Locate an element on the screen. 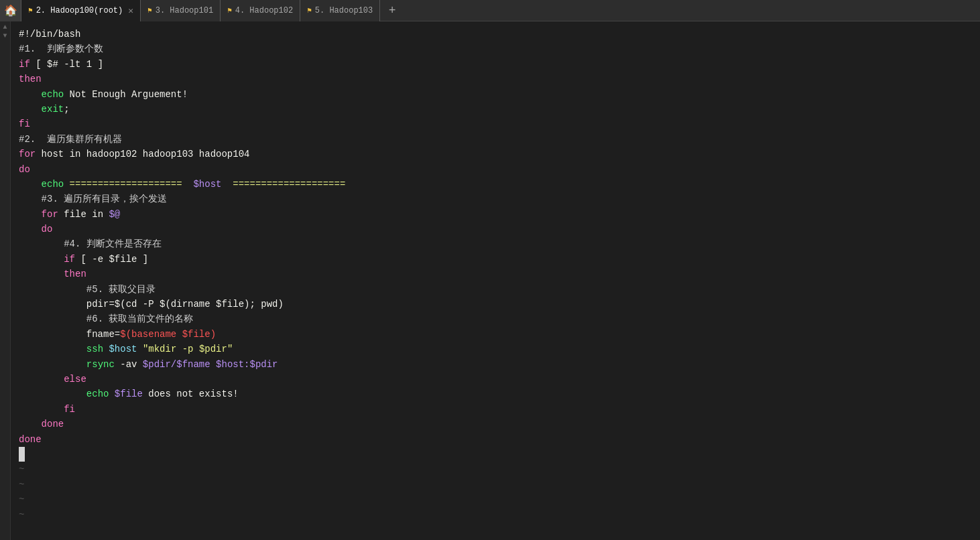 The image size is (980, 540). tab-label-2: 3. Hadoop101 is located at coordinates (184, 11).